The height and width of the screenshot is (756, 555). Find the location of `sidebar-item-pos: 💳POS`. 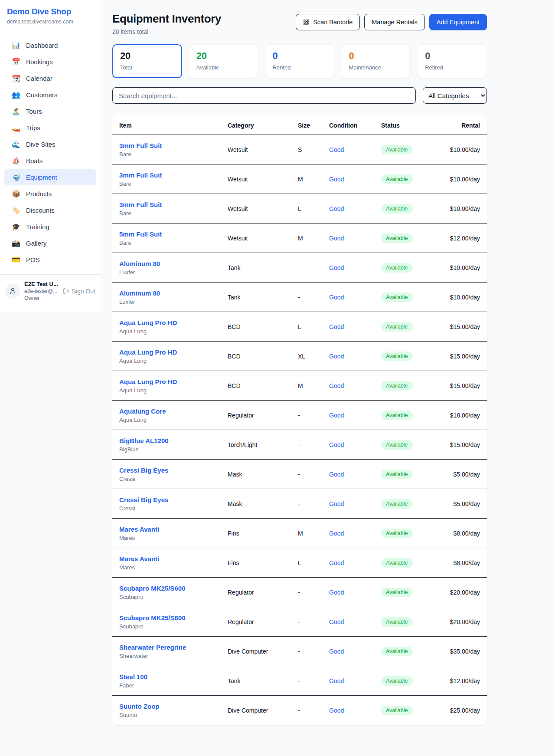

sidebar-item-pos: 💳POS is located at coordinates (50, 260).